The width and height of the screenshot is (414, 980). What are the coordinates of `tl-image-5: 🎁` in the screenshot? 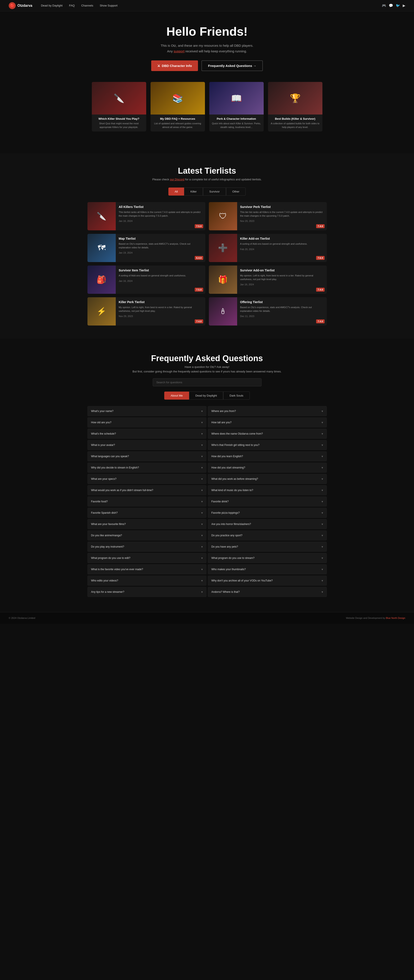 It's located at (223, 280).